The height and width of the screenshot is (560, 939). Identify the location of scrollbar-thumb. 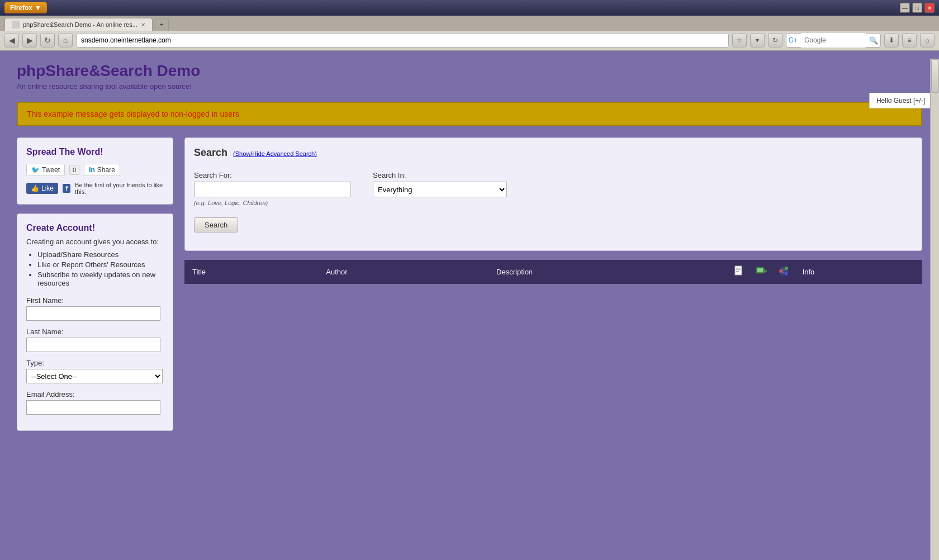
(935, 76).